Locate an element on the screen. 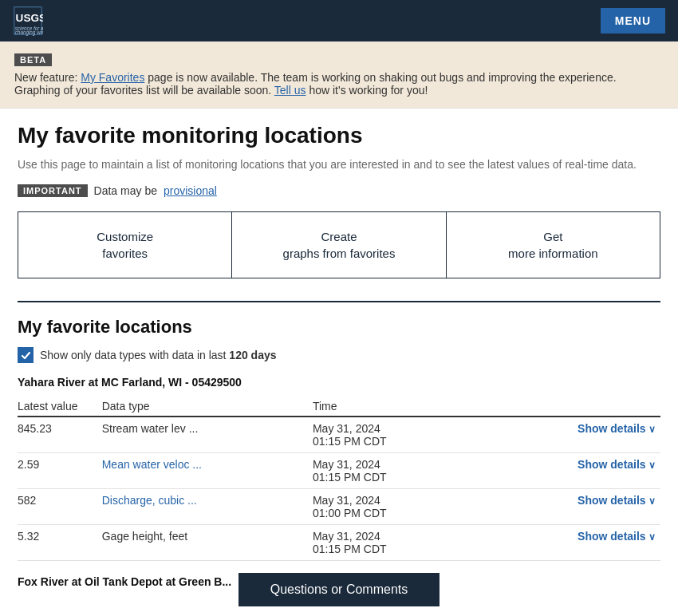 The image size is (678, 616). customize-favorites-button: Customizefavorites is located at coordinates (125, 245).